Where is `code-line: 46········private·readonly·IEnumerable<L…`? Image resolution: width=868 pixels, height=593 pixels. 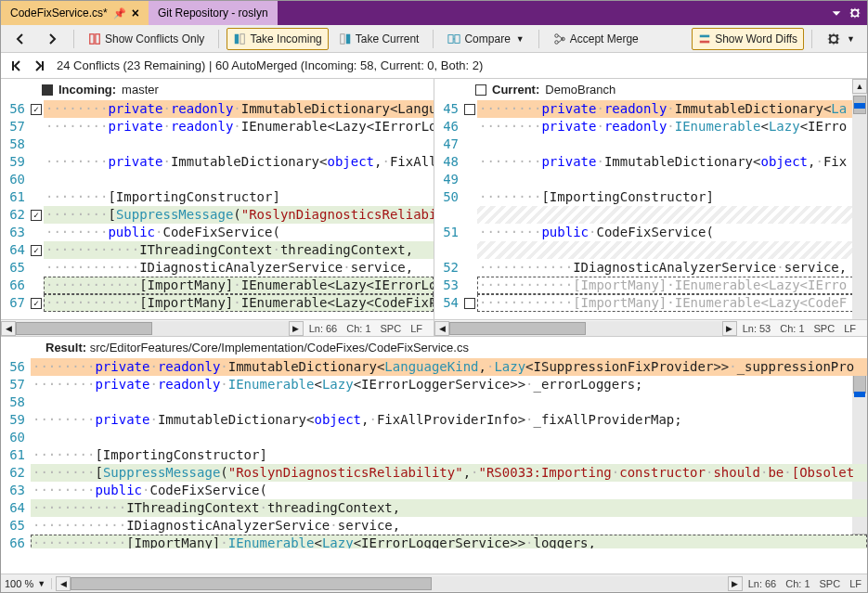 code-line: 46········private·readonly·IEnumerable<L… is located at coordinates (651, 126).